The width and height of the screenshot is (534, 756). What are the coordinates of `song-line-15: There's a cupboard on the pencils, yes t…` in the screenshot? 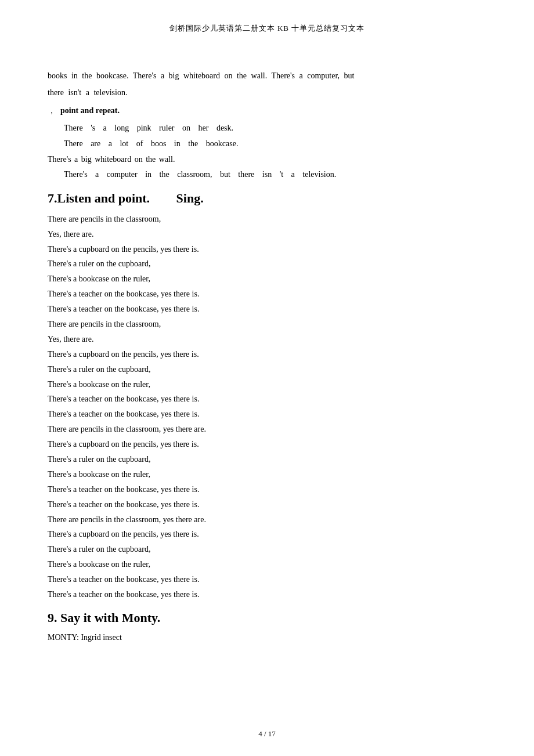 It's located at (267, 444).